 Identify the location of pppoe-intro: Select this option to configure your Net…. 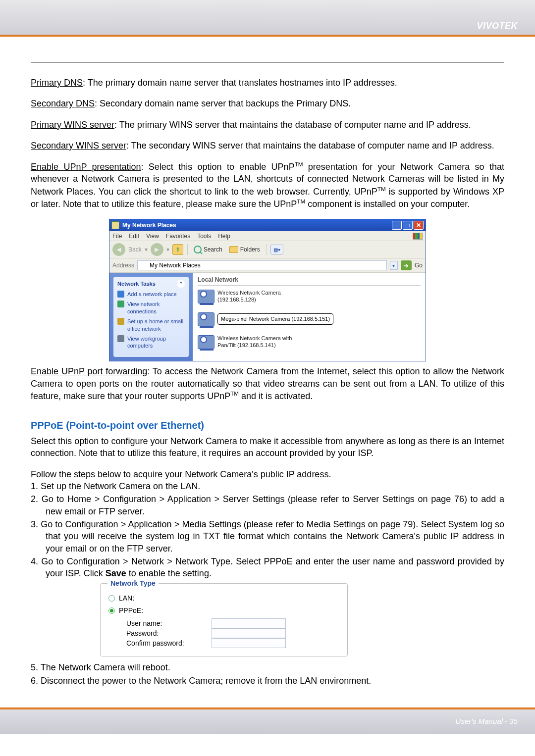
(268, 448).